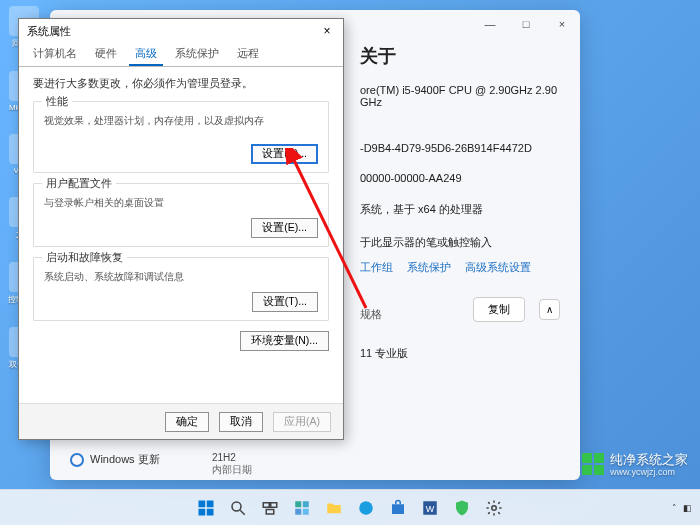  Describe the element at coordinates (649, 472) in the screenshot. I see `brand-url: www.ycwjzj.com` at that location.